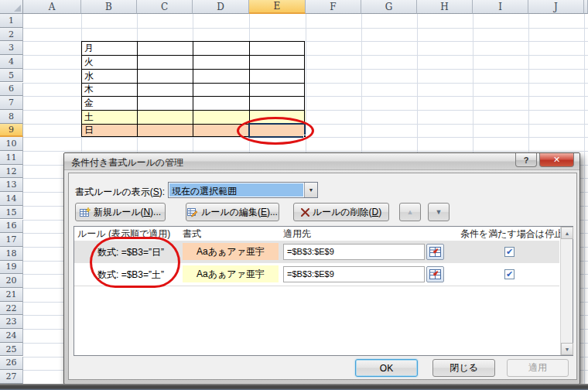 This screenshot has height=390, width=588. Describe the element at coordinates (439, 212) in the screenshot. I see `arrow-down-icon: ▼` at that location.